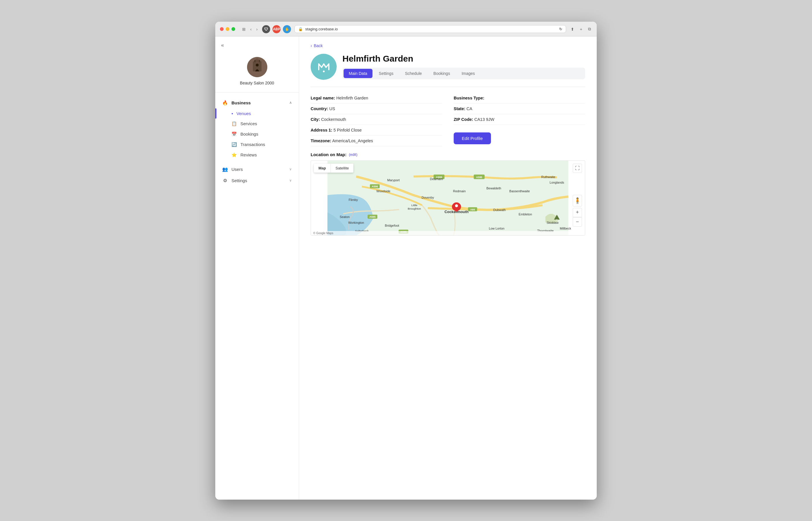  Describe the element at coordinates (448, 67) in the screenshot. I see `venue-header: Helmfirth Garden Main Data Settings Sche…` at that location.